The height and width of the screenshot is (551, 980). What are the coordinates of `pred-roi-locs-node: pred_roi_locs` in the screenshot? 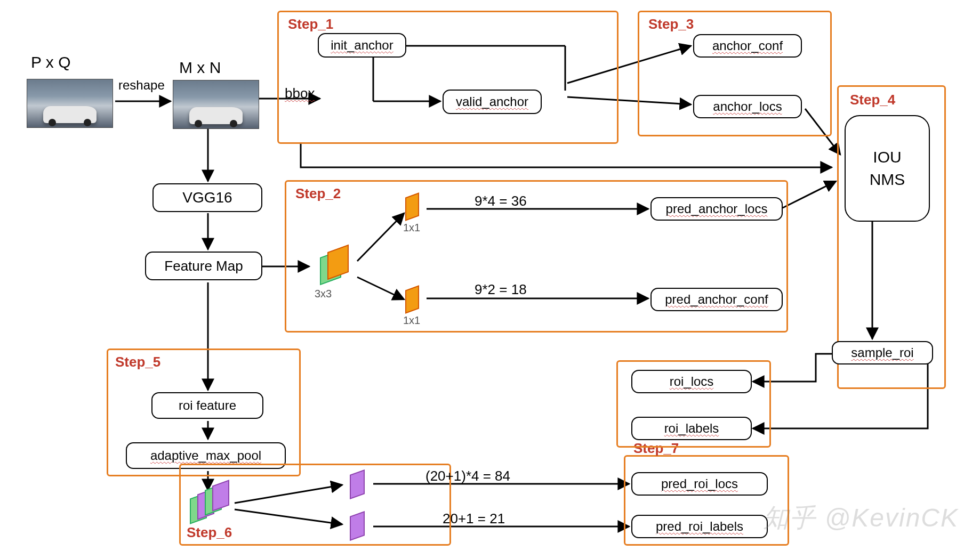 It's located at (700, 484).